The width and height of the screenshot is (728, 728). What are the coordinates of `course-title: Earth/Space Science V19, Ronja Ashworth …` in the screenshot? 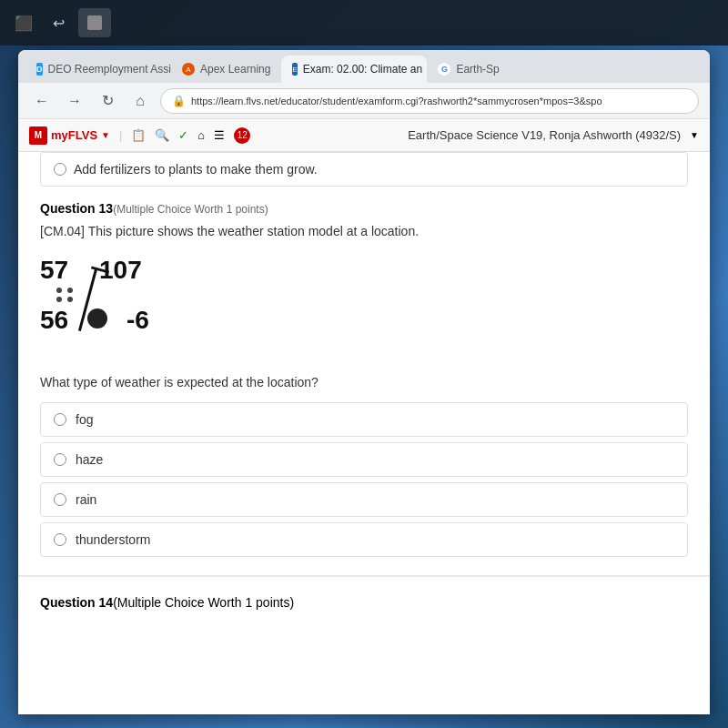 It's located at (544, 135).